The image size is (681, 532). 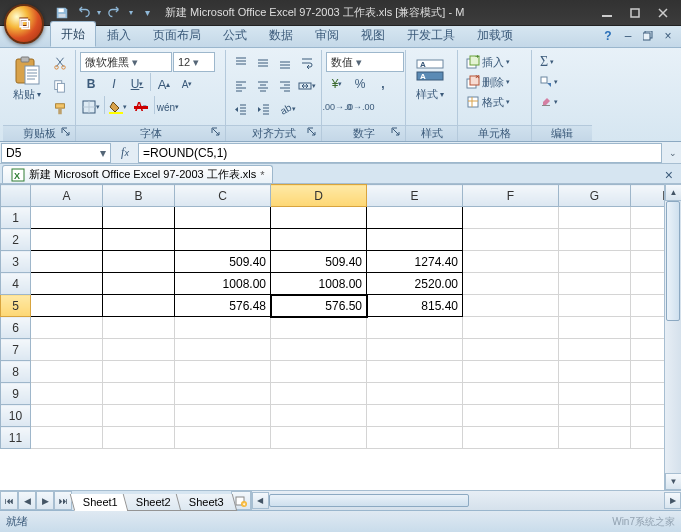 What do you see at coordinates (319, 328) in the screenshot?
I see `cell-D6` at bounding box center [319, 328].